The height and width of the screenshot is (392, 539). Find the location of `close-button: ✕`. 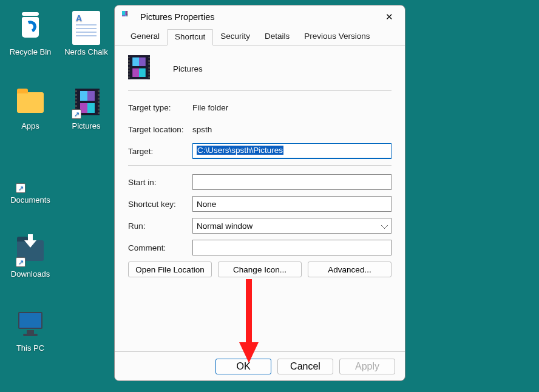

close-button: ✕ is located at coordinates (389, 17).